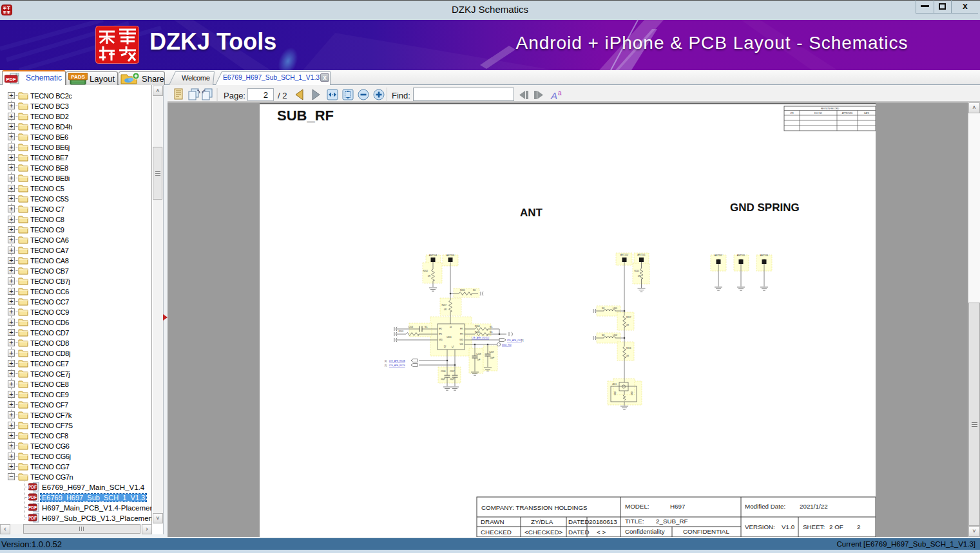 The image size is (980, 553). What do you see at coordinates (634, 521) in the screenshot?
I see `svg-text: TITLE:` at bounding box center [634, 521].